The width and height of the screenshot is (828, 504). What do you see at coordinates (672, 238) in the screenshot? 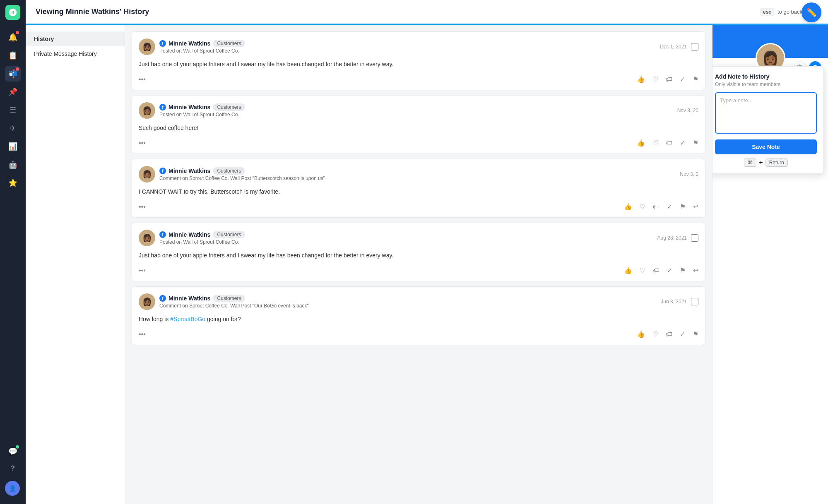
I see `post-date: Aug 28, 2021` at bounding box center [672, 238].